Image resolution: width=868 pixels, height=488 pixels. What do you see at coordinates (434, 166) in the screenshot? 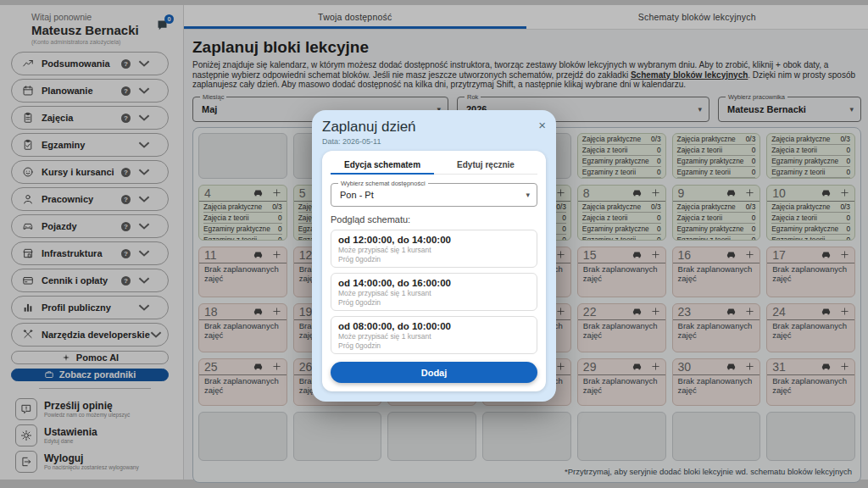
I see `modal-tabbar: Edycja schematem Edytuj ręcznie` at bounding box center [434, 166].